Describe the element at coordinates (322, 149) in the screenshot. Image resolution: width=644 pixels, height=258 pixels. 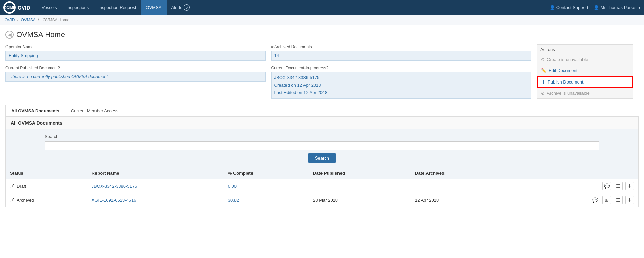
I see `search-area: Search Search` at that location.